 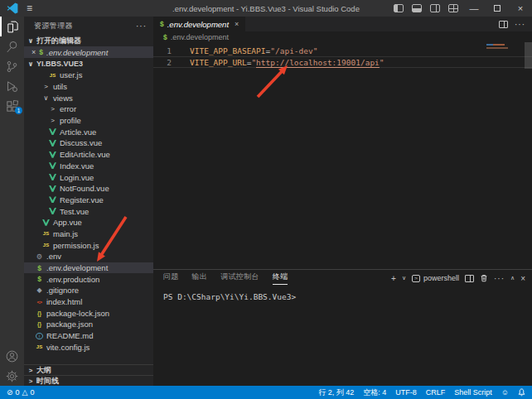 What do you see at coordinates (89, 313) in the screenshot?
I see `tree-item-package-lock.json: {}package-lock.json` at bounding box center [89, 313].